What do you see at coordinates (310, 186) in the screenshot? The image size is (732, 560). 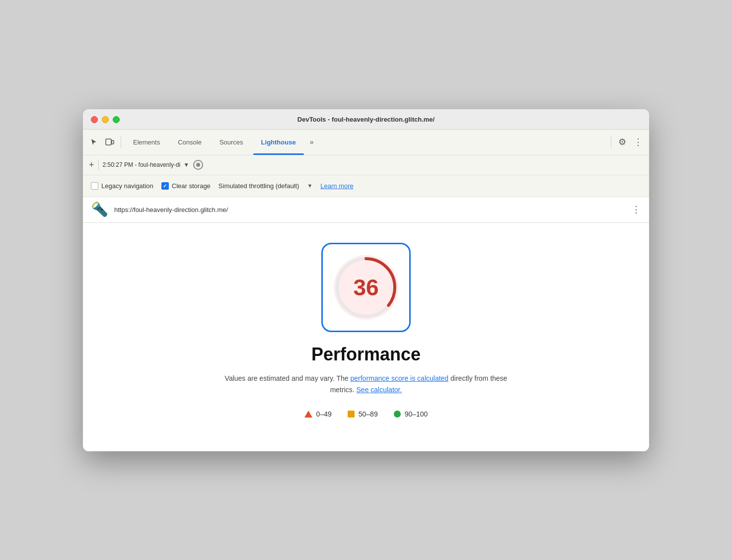 I see `throttling-dropdown-arrow: ▼` at bounding box center [310, 186].